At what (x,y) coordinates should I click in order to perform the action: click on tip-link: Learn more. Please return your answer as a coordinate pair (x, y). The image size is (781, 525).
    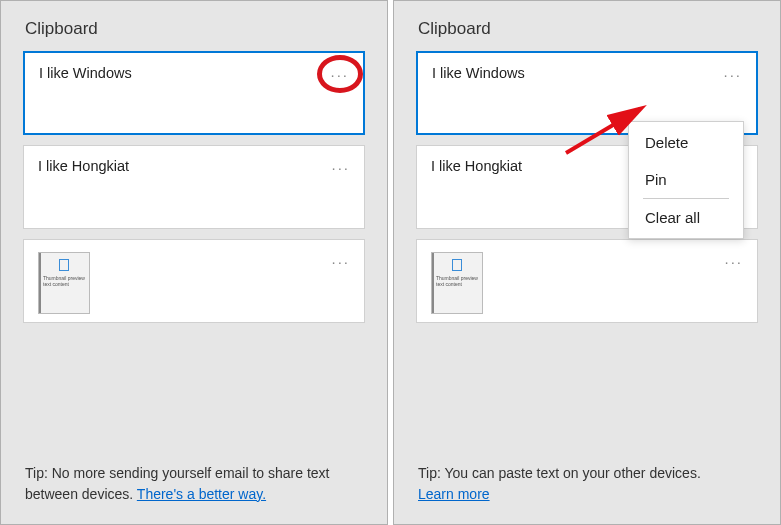
    Looking at the image, I should click on (454, 494).